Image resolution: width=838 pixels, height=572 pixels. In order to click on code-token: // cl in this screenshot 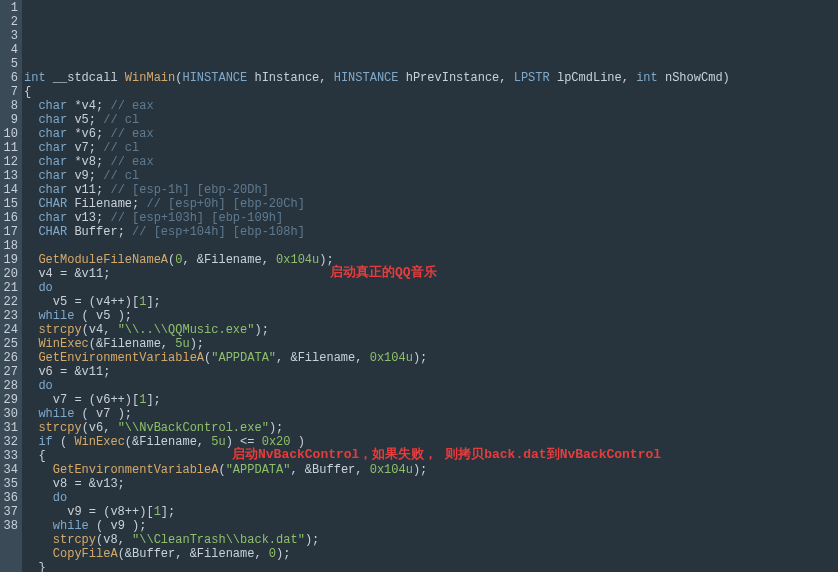, I will do `click(121, 120)`.